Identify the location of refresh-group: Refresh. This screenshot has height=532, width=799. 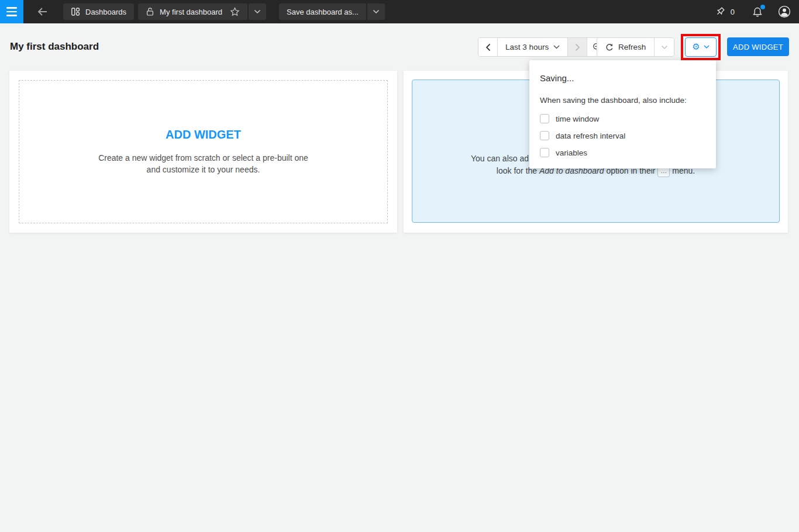
(635, 47).